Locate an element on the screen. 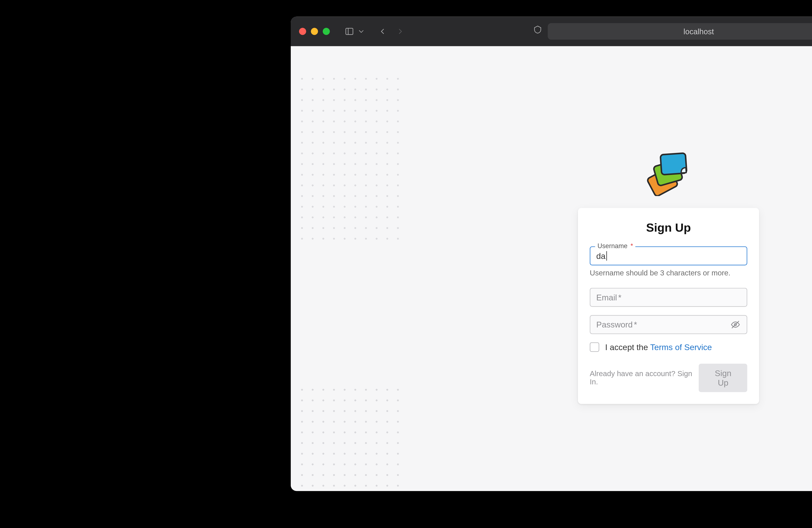  back-button is located at coordinates (382, 31).